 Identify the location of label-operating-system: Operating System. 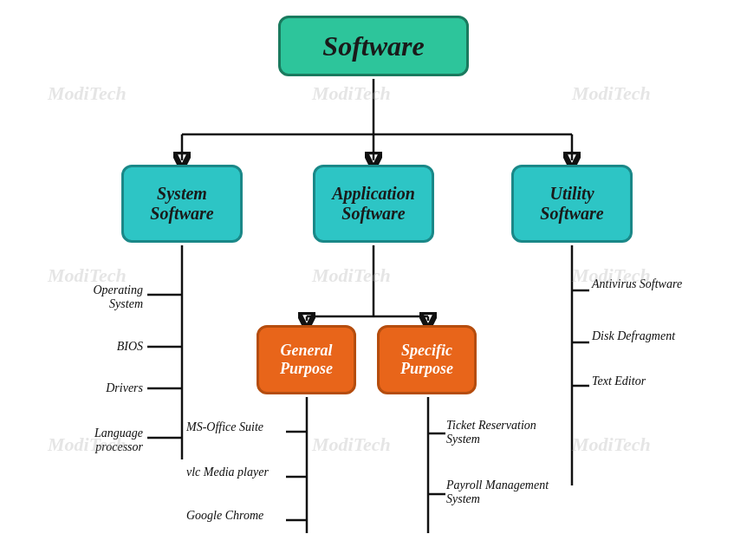
(104, 297).